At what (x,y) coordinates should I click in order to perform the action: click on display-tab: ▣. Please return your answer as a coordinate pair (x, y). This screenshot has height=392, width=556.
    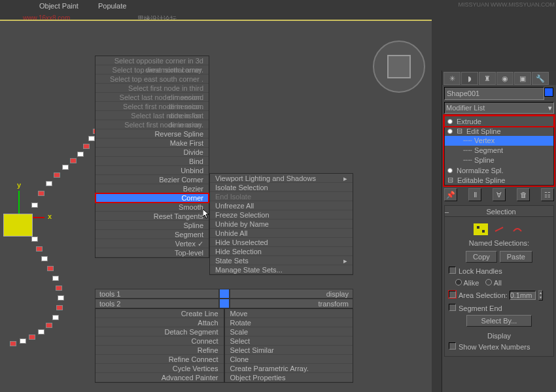
    Looking at the image, I should click on (523, 78).